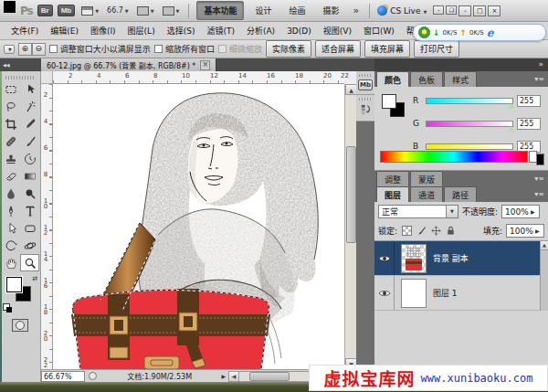 This screenshot has width=548, height=392. Describe the element at coordinates (118, 11) in the screenshot. I see `zoom-level-dropdown: 66.7` at that location.